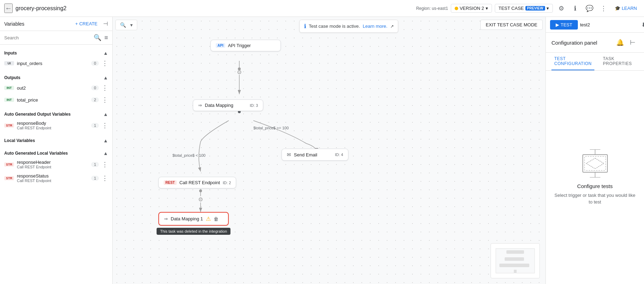 The width and height of the screenshot is (644, 284). I want to click on download-button: ⬇, so click(643, 25).